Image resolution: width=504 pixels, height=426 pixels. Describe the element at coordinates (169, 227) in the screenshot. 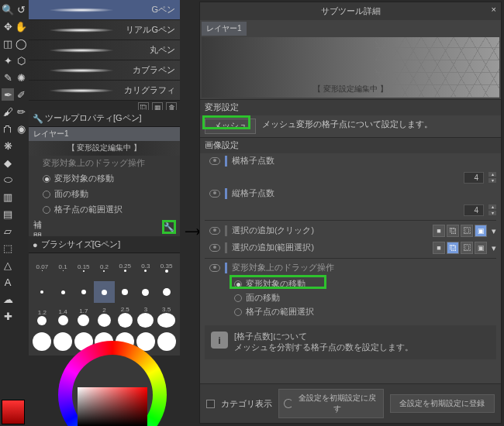

I see `subtool-detail-button: 🔧` at that location.